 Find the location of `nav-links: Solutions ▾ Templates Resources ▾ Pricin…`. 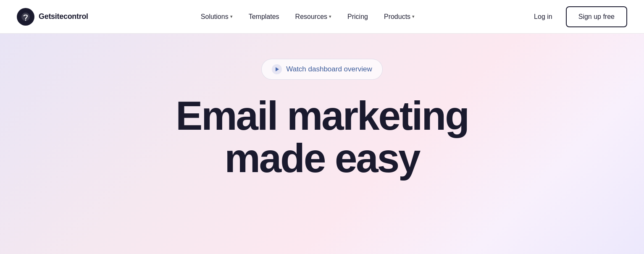

nav-links: Solutions ▾ Templates Resources ▾ Pricin… is located at coordinates (308, 17).